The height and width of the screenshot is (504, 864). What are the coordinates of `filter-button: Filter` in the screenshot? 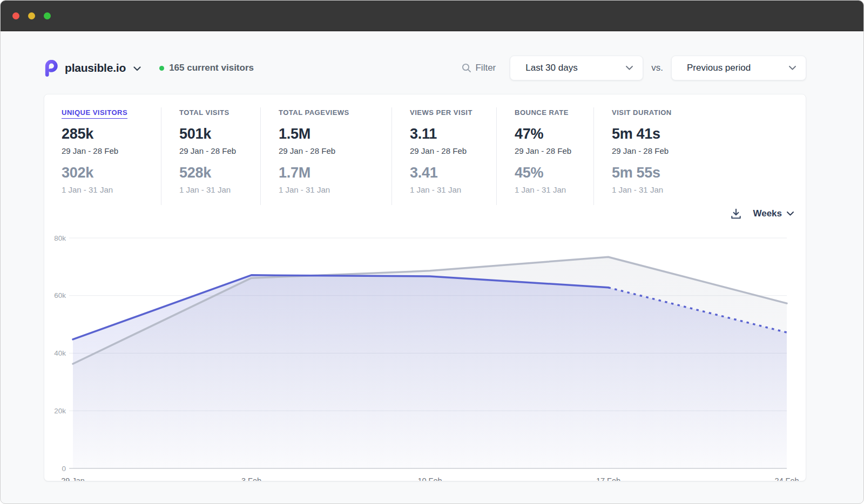 It's located at (478, 68).